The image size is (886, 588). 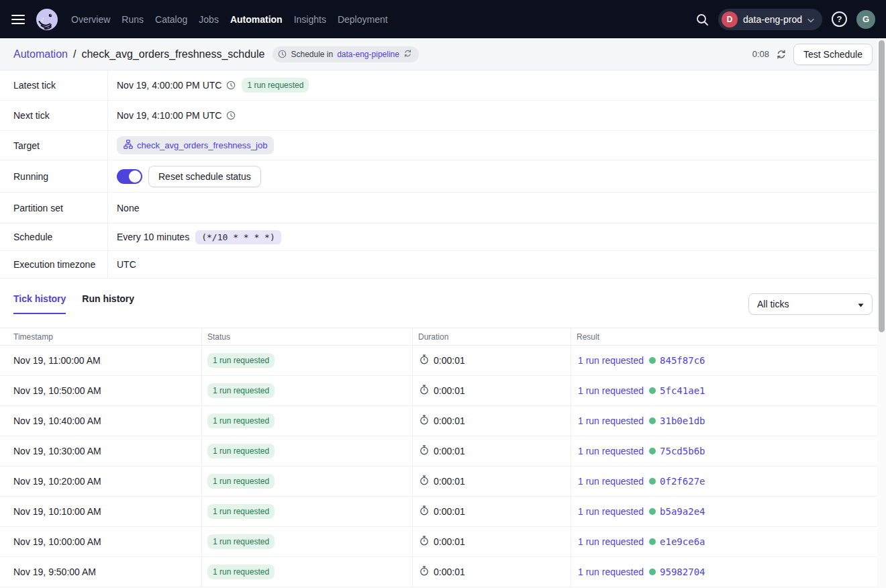 I want to click on scrollbar-track, so click(x=882, y=313).